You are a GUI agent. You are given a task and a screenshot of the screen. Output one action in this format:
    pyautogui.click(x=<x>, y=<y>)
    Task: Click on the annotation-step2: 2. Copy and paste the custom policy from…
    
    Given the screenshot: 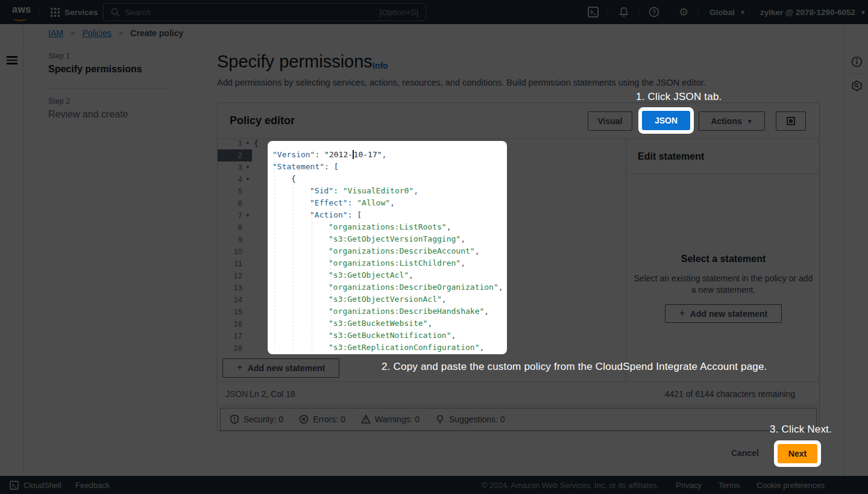 What is the action you would take?
    pyautogui.click(x=574, y=367)
    